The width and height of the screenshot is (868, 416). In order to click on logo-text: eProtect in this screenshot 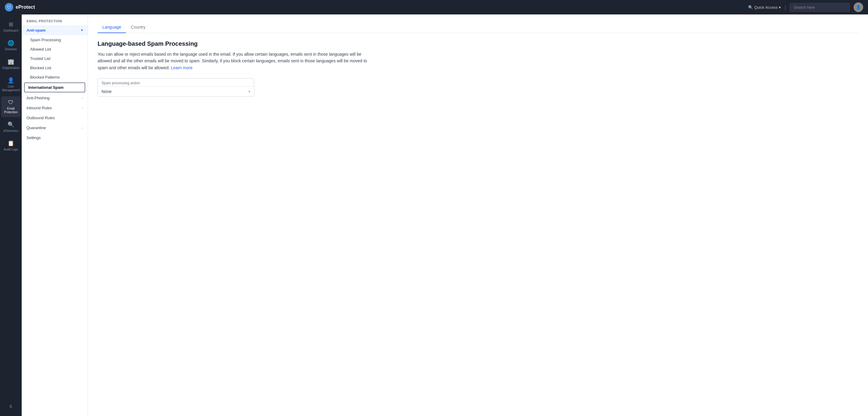, I will do `click(25, 7)`.